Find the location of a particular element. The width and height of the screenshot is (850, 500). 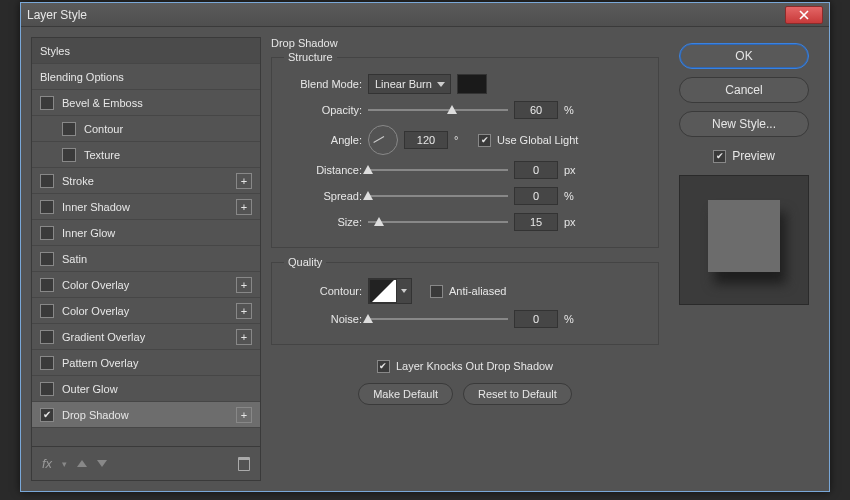

style-bevel-emboss: Bevel & Emboss is located at coordinates (146, 103).